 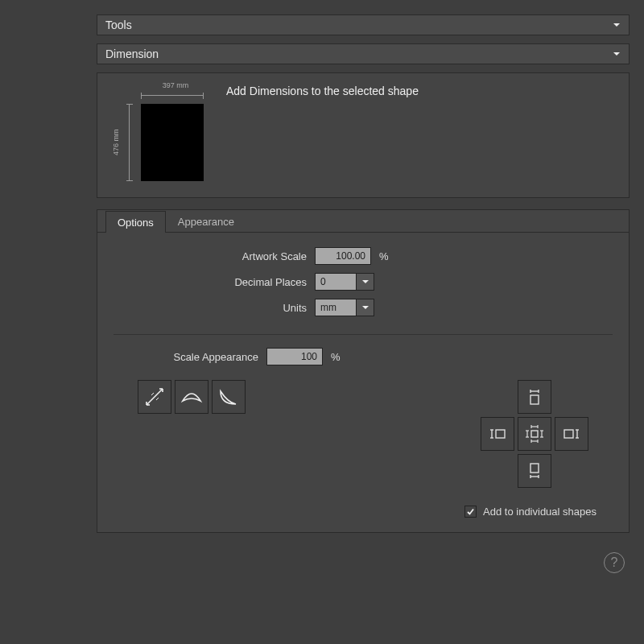 What do you see at coordinates (229, 397) in the screenshot?
I see `dimension-chord-icon` at bounding box center [229, 397].